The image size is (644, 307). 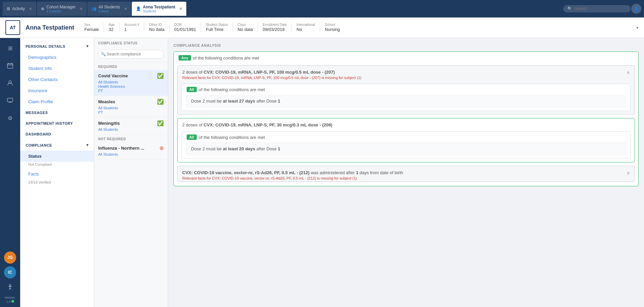 I want to click on search-icon: 🔍, so click(x=570, y=9).